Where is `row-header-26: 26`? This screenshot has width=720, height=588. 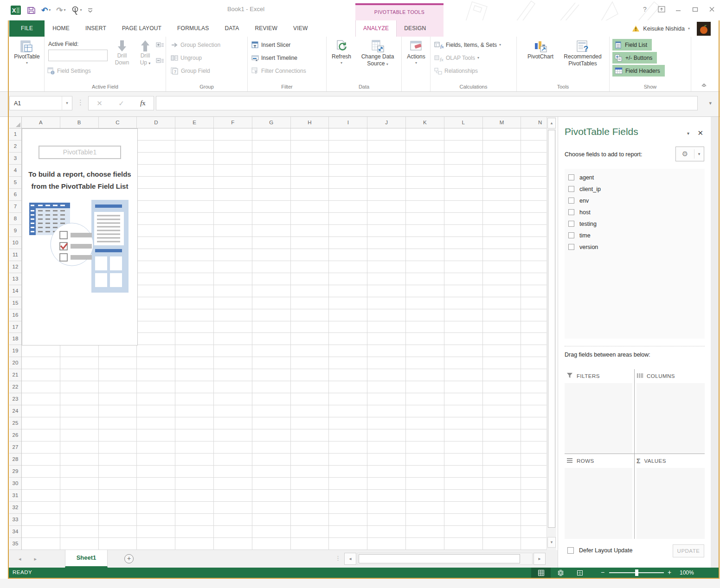 row-header-26: 26 is located at coordinates (15, 435).